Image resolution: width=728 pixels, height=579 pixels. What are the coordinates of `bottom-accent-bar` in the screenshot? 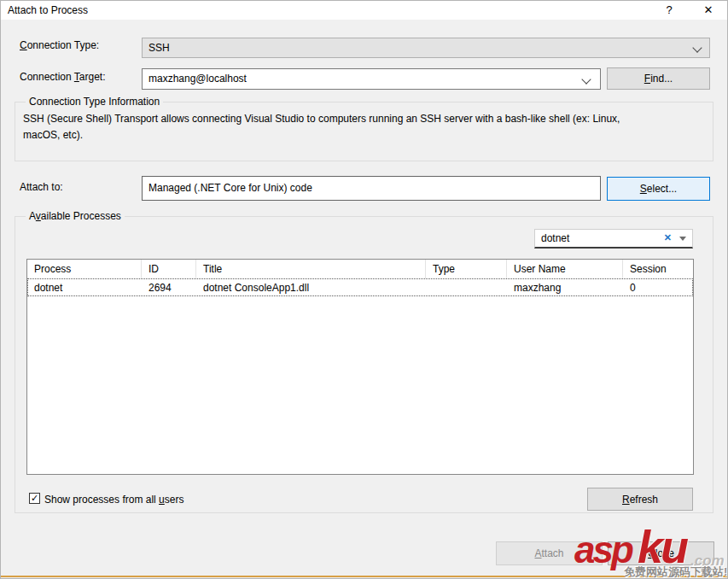 It's located at (364, 576).